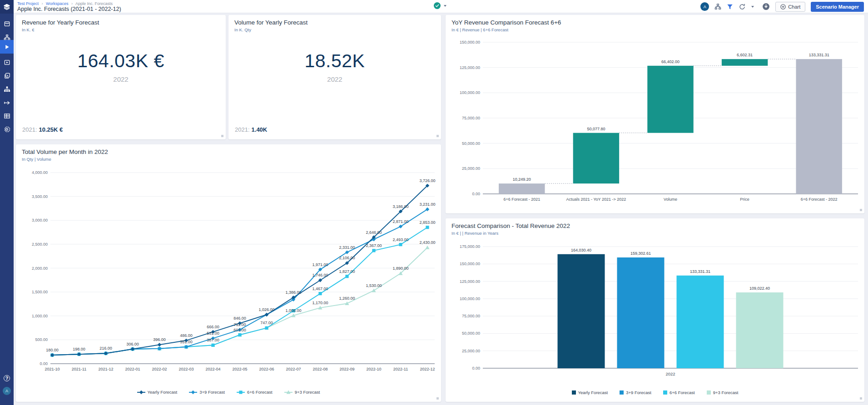 The height and width of the screenshot is (405, 868). What do you see at coordinates (7, 47) in the screenshot?
I see `simulations-icon` at bounding box center [7, 47].